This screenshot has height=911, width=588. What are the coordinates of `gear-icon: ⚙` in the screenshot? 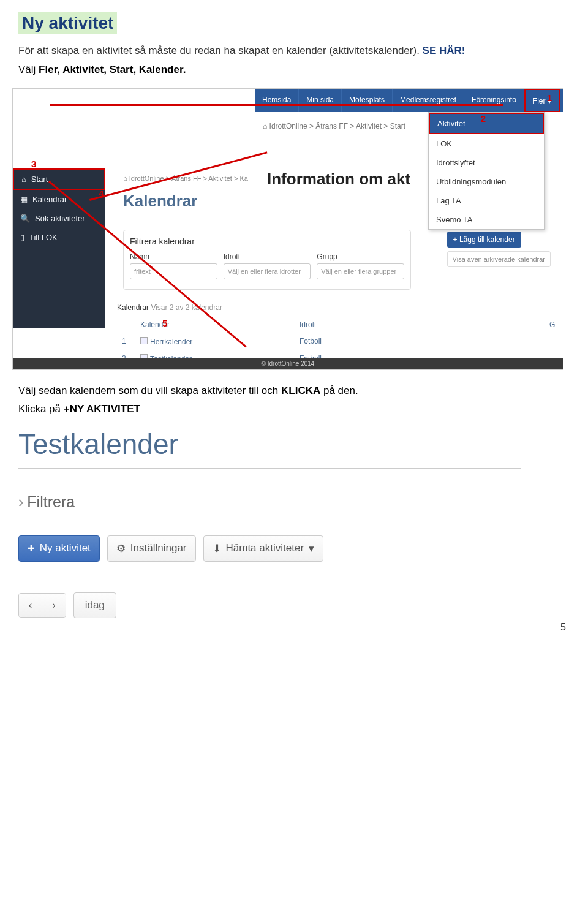 It's located at (121, 549).